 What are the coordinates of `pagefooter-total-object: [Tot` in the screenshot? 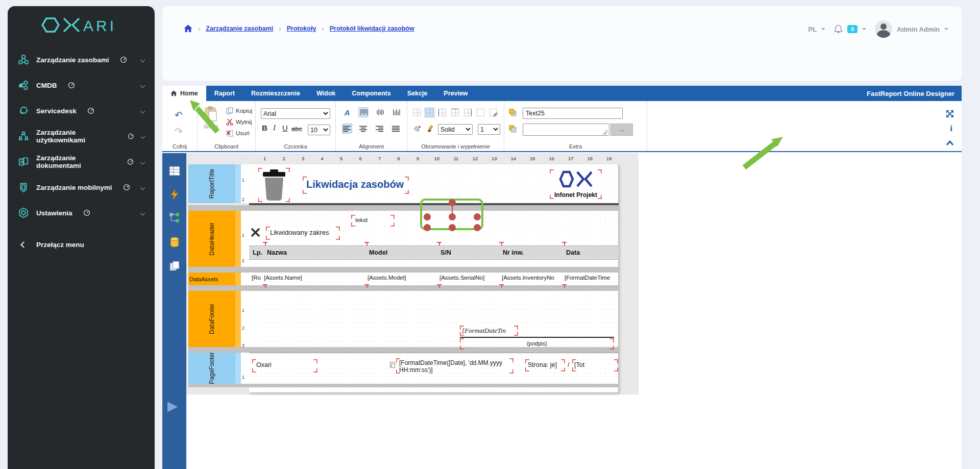 It's located at (595, 365).